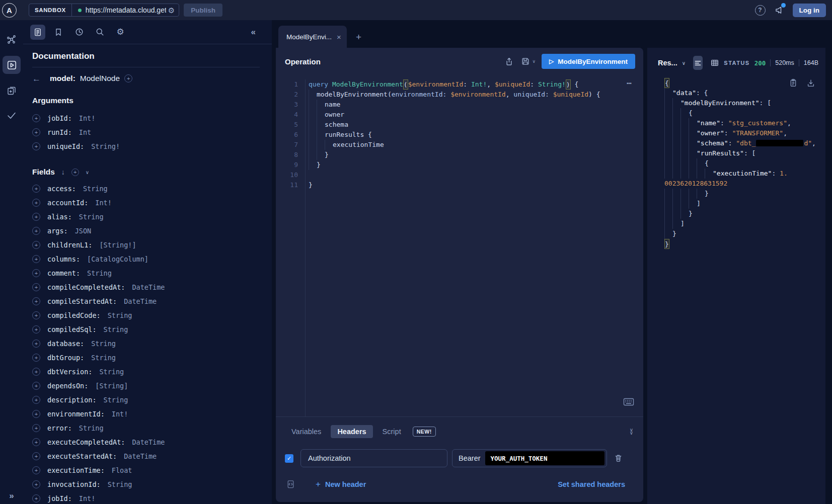 This screenshot has height=504, width=832. Describe the element at coordinates (760, 10) in the screenshot. I see `help-icon: ?` at that location.